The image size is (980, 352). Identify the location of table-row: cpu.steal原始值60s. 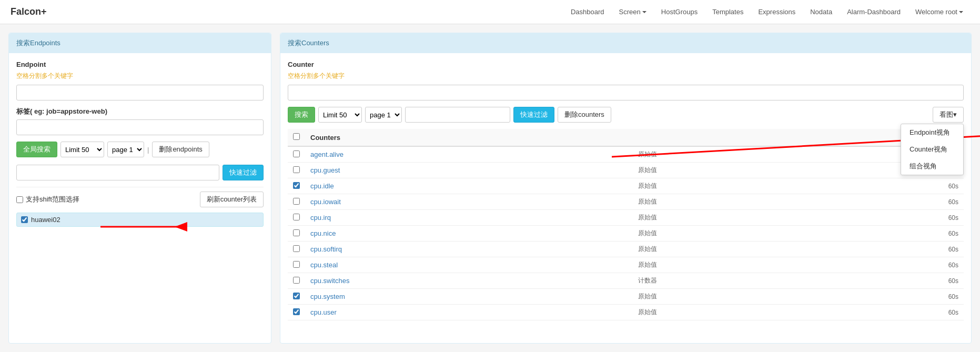
(626, 265).